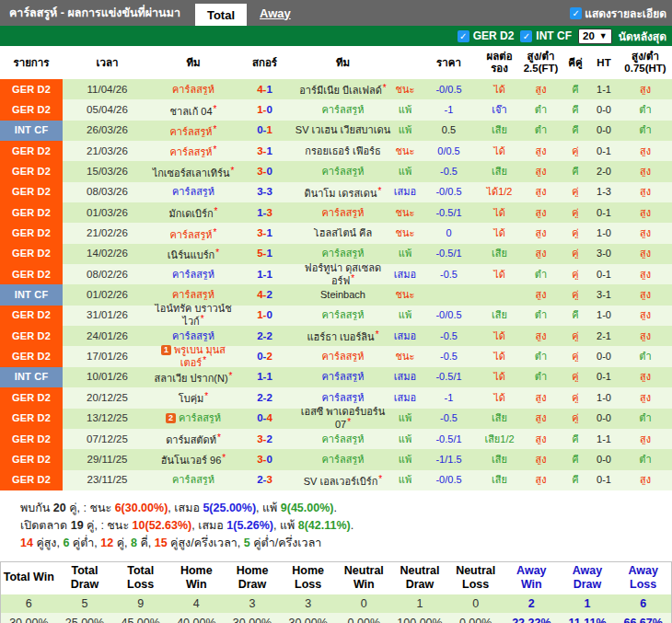 This screenshot has width=672, height=623. I want to click on full-time-score: 4-2, so click(265, 294).